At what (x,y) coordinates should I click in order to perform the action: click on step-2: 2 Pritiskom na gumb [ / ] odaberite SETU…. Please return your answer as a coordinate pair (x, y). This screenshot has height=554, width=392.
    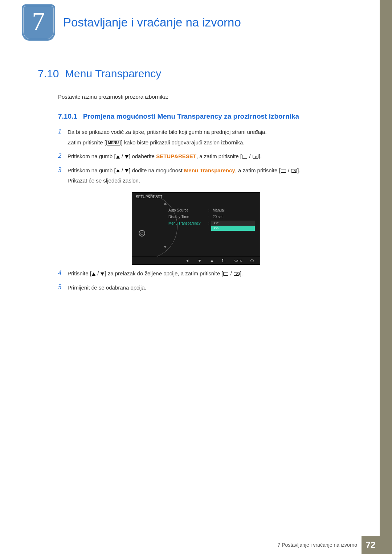
    Looking at the image, I should click on (203, 157).